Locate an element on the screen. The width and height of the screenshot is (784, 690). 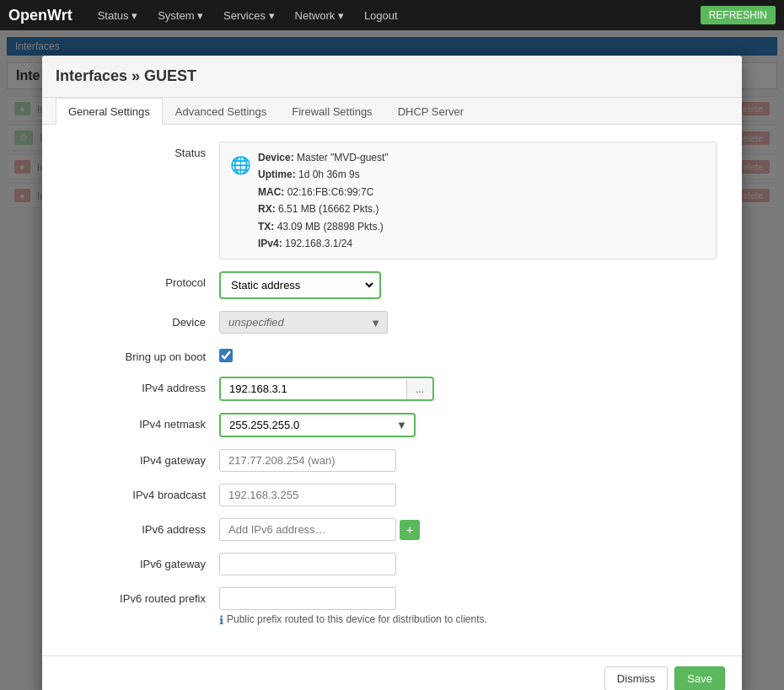
ipv4-address-label: IPv4 address is located at coordinates (143, 386).